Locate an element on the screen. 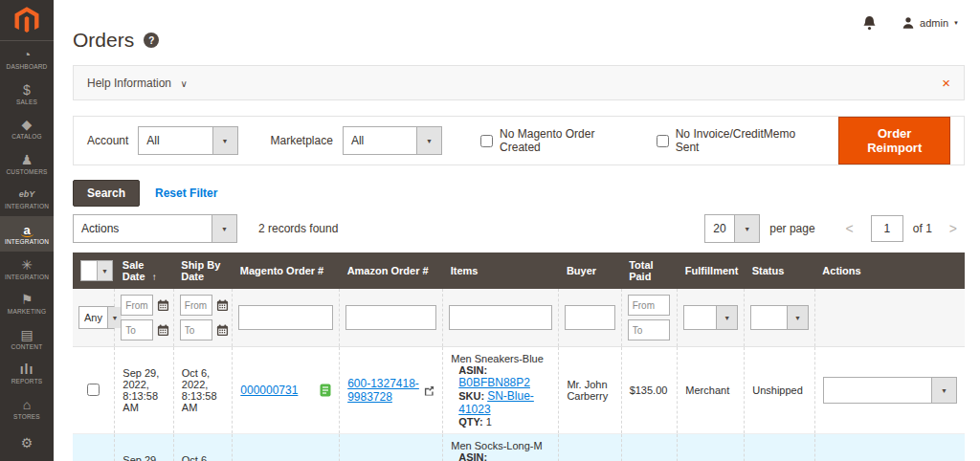  buyer-cell: Mr. John Carberry is located at coordinates (590, 390).